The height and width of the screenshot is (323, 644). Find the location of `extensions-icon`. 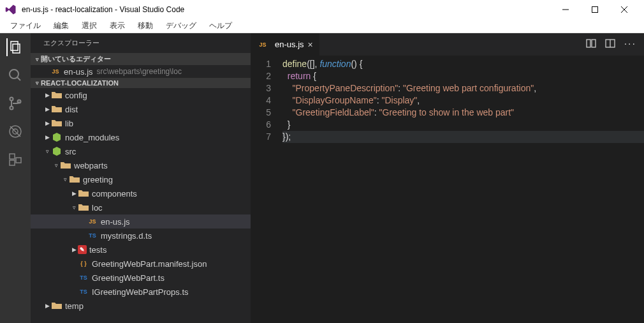

extensions-icon is located at coordinates (15, 160).